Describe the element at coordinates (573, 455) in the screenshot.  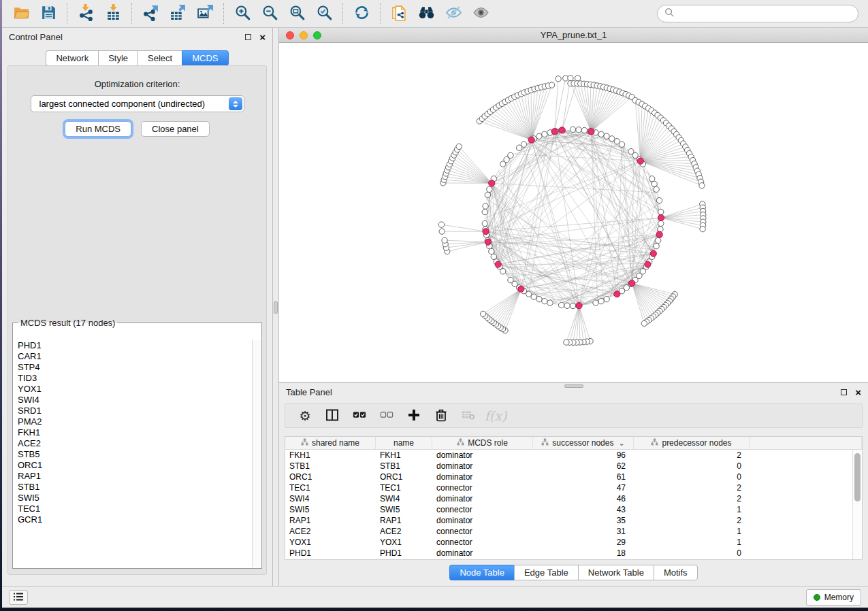
I see `table-row: FKH1FKH1dominator962` at that location.